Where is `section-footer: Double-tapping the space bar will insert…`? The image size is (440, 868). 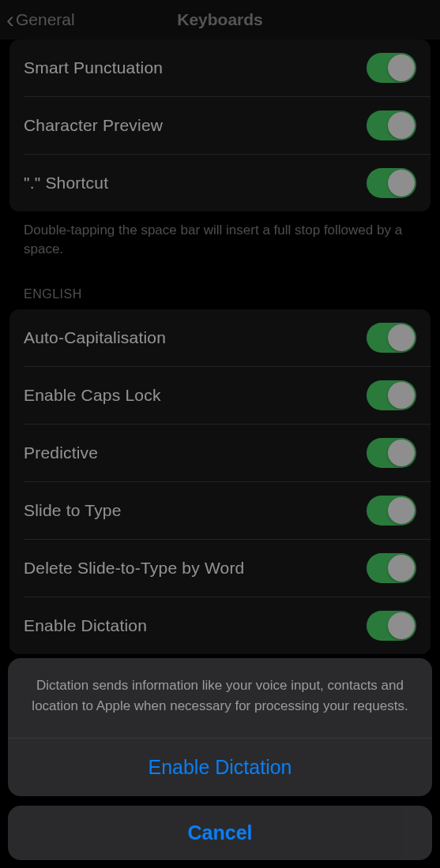 section-footer: Double-tapping the space bar will insert… is located at coordinates (220, 245).